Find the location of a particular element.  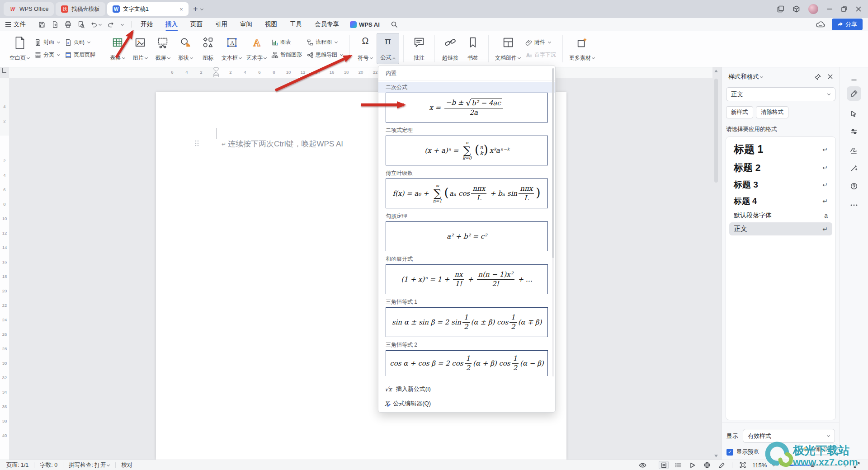

show-preview-checkbox: ✓ is located at coordinates (730, 452).